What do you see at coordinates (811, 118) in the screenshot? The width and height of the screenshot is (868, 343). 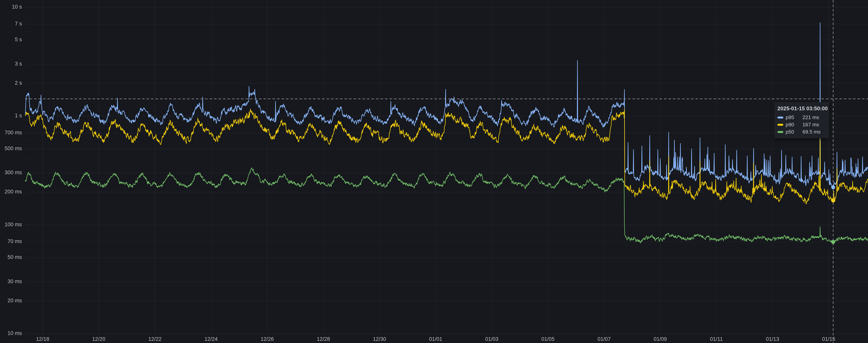 I see `series-value: 221 ms` at bounding box center [811, 118].